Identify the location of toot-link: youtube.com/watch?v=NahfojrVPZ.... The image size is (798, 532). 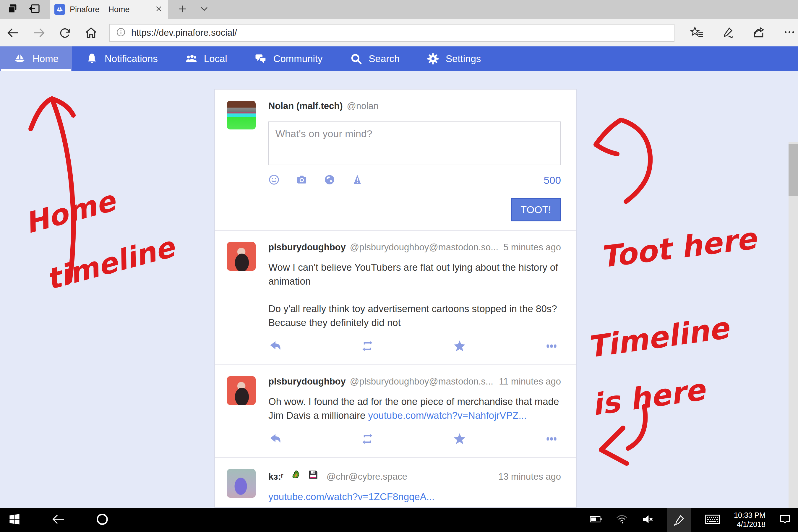
(447, 415).